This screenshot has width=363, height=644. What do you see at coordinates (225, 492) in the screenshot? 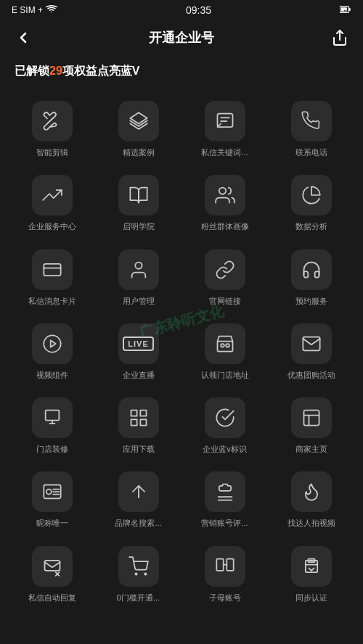
I see `feature-icon-marketing-eval` at bounding box center [225, 492].